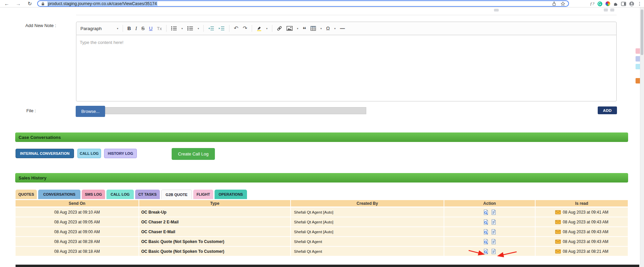 The height and width of the screenshot is (267, 644). What do you see at coordinates (327, 266) in the screenshot?
I see `next-section-edge` at bounding box center [327, 266].